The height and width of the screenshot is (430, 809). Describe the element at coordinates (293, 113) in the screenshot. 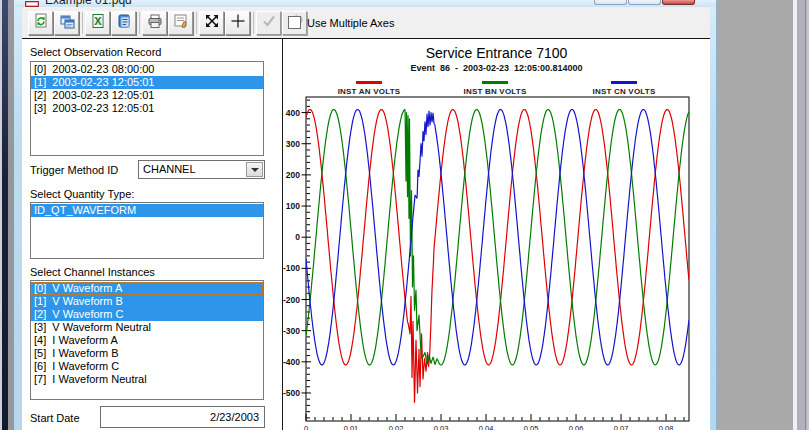

I see `svg-text: 400` at that location.